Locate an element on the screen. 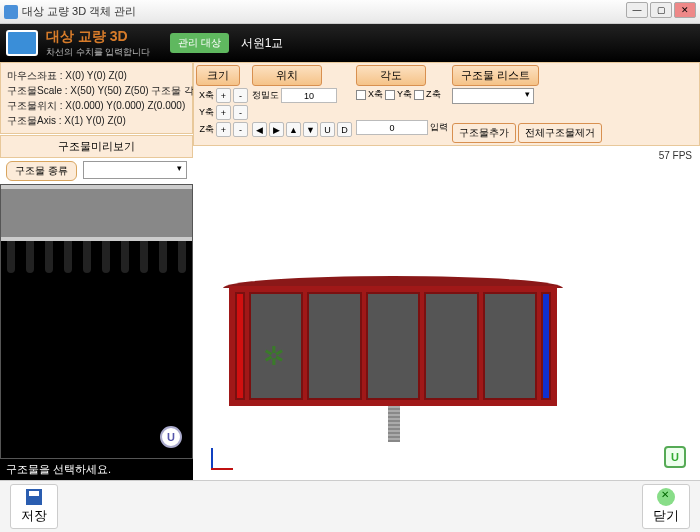 Image resolution: width=700 pixels, height=532 pixels. save-icon is located at coordinates (34, 497).